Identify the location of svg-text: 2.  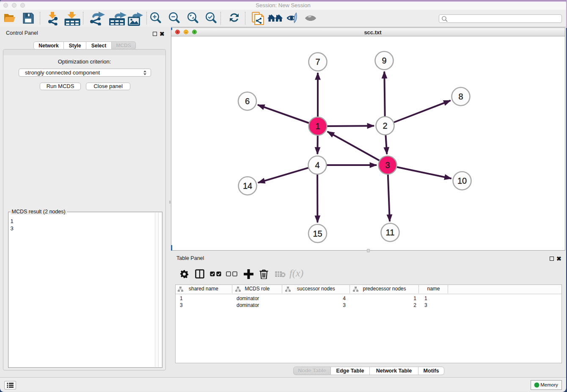
(385, 126).